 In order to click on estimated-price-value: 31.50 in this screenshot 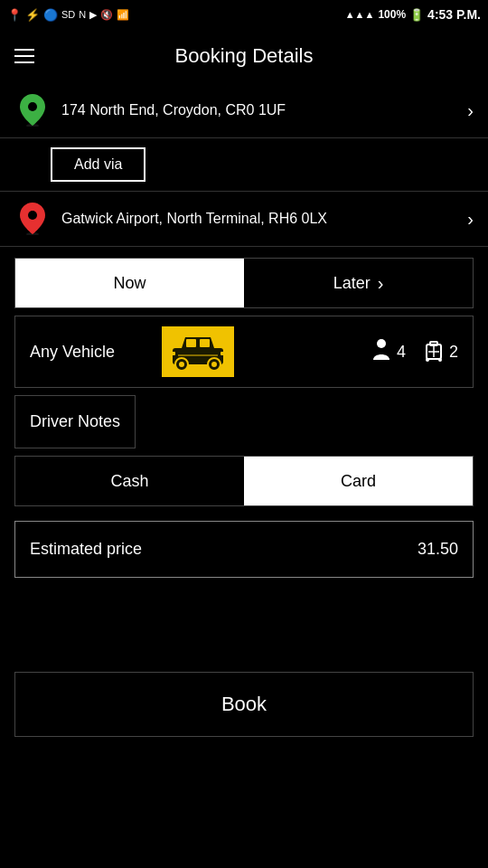, I will do `click(437, 550)`.